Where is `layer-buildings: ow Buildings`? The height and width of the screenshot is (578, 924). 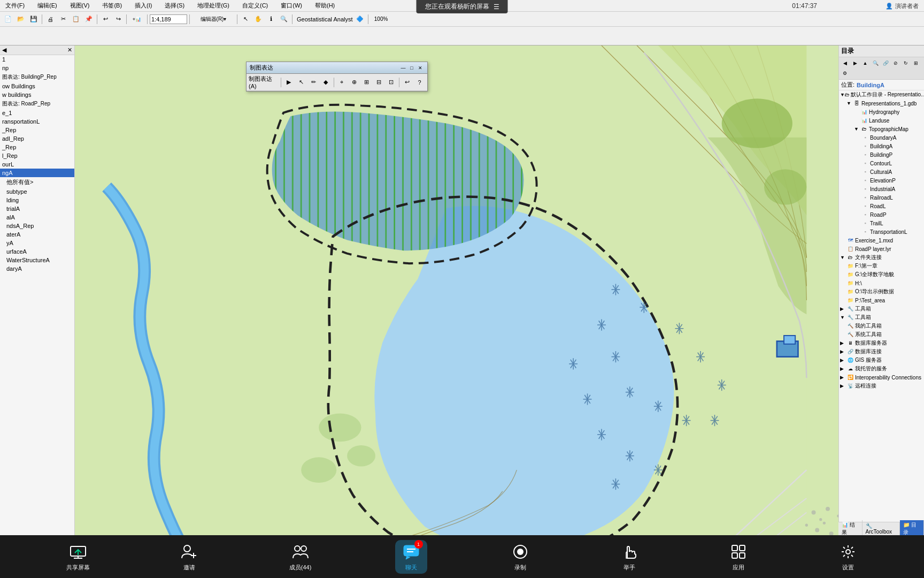
layer-buildings: ow Buildings is located at coordinates (37, 86).